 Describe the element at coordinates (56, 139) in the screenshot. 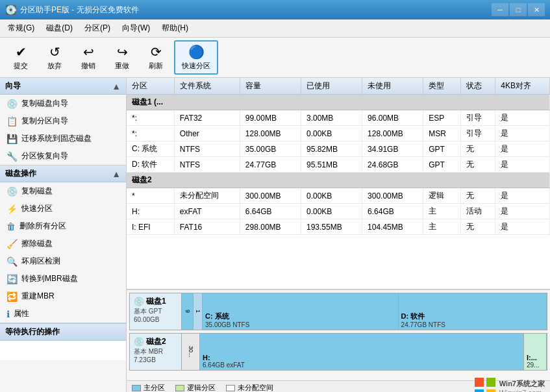

I see `sidebar-item-migrate-system-label: 迁移系统到固态磁盘` at that location.